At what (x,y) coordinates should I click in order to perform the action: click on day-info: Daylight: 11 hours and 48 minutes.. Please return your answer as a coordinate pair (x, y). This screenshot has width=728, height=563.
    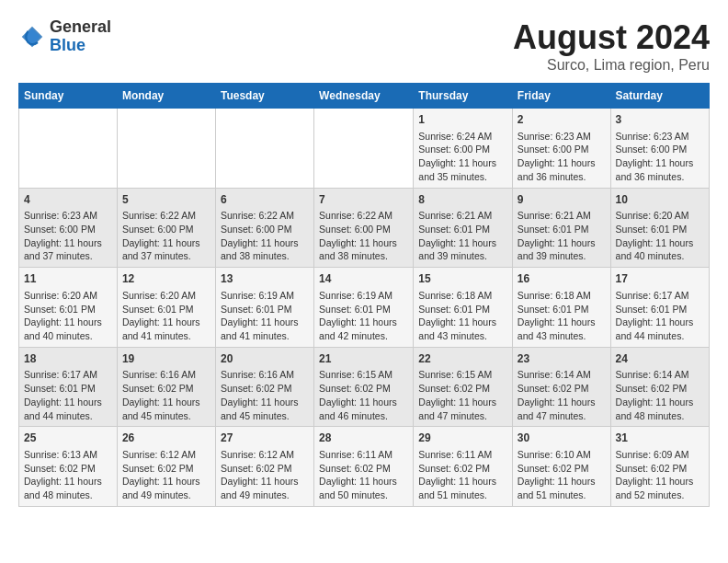
    Looking at the image, I should click on (68, 488).